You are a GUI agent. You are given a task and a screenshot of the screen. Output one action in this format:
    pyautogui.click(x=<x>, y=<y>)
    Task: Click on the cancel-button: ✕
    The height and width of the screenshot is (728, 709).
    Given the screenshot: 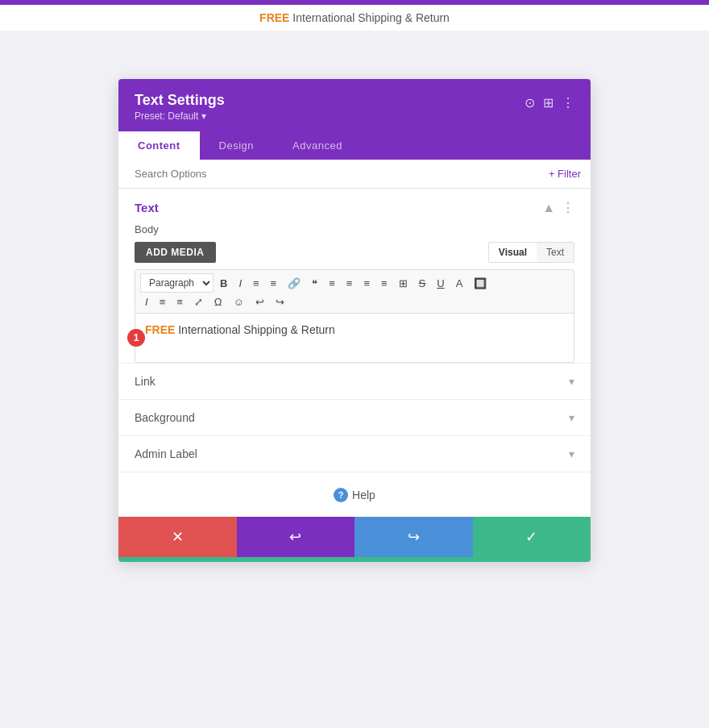 What is the action you would take?
    pyautogui.click(x=177, y=537)
    